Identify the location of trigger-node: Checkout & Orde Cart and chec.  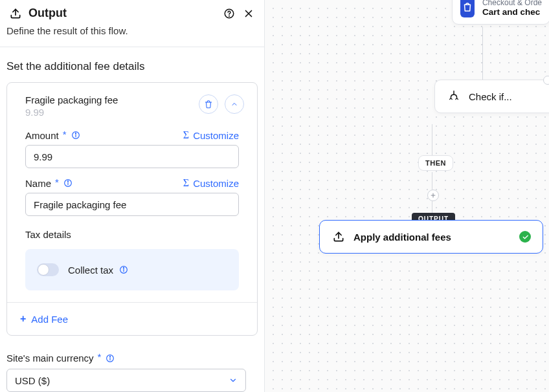
(500, 12).